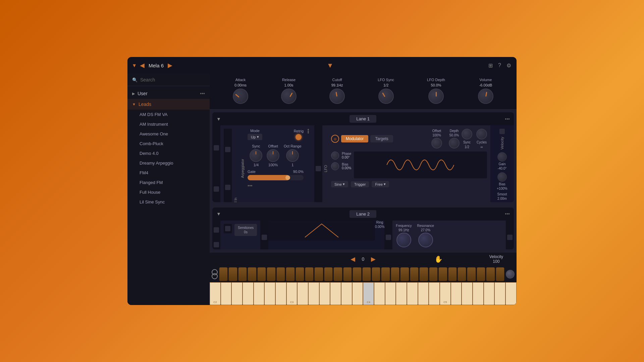 The height and width of the screenshot is (362, 644). What do you see at coordinates (303, 294) in the screenshot?
I see `white-key-d3` at bounding box center [303, 294].